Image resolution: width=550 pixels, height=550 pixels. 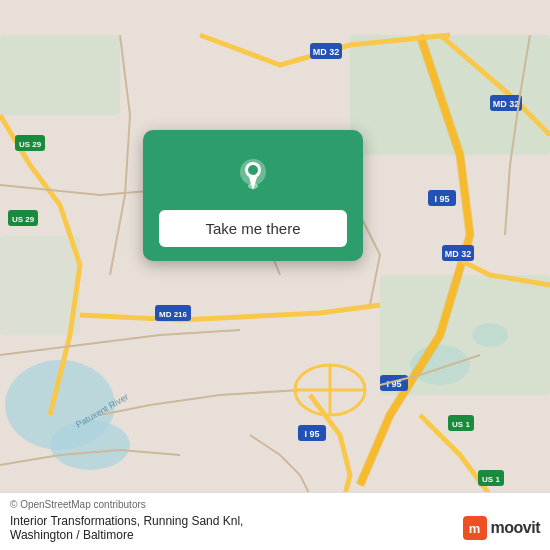 I want to click on svg-text: MD 216, so click(x=174, y=314).